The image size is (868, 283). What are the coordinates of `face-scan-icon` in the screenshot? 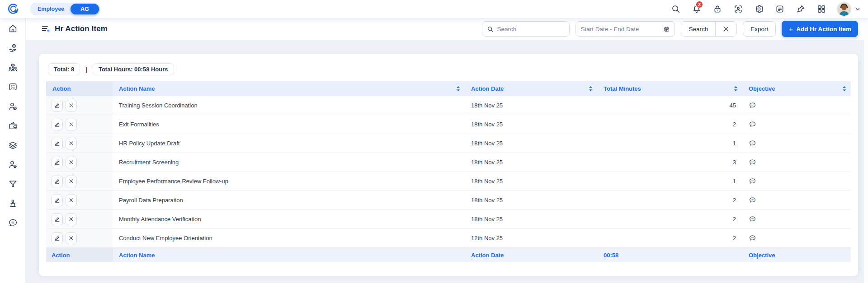 It's located at (738, 9).